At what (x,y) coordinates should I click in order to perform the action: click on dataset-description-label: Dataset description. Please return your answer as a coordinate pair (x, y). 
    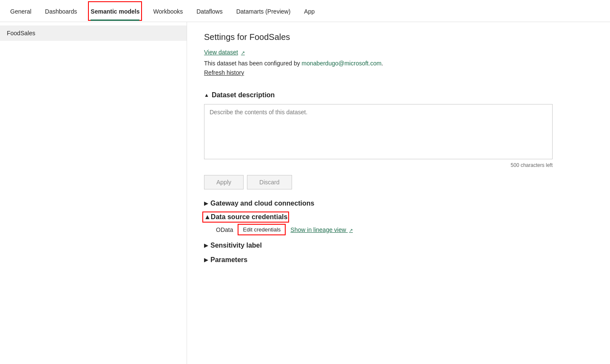
    Looking at the image, I should click on (243, 95).